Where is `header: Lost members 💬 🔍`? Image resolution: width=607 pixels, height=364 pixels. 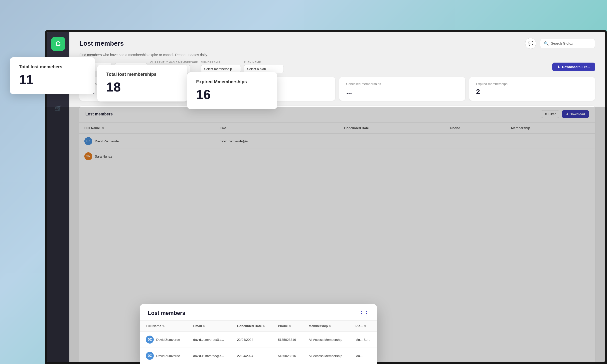
header: Lost members 💬 🔍 is located at coordinates (337, 40).